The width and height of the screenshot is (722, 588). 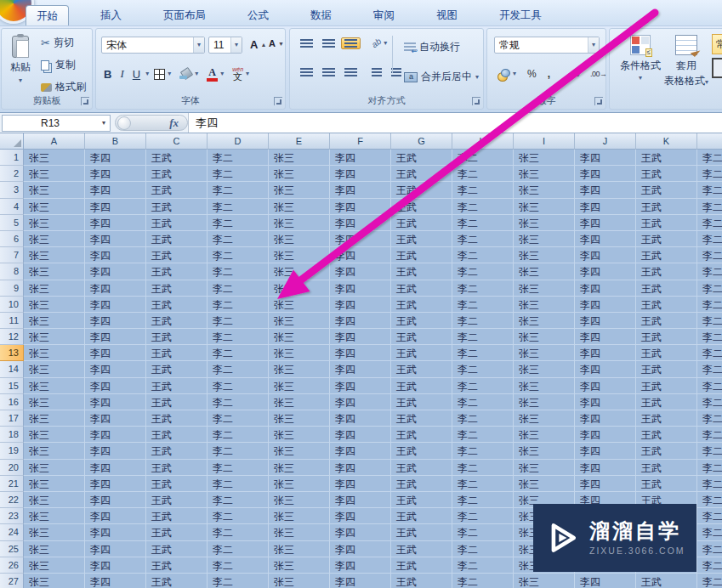 What do you see at coordinates (361, 141) in the screenshot?
I see `column-header: F` at bounding box center [361, 141].